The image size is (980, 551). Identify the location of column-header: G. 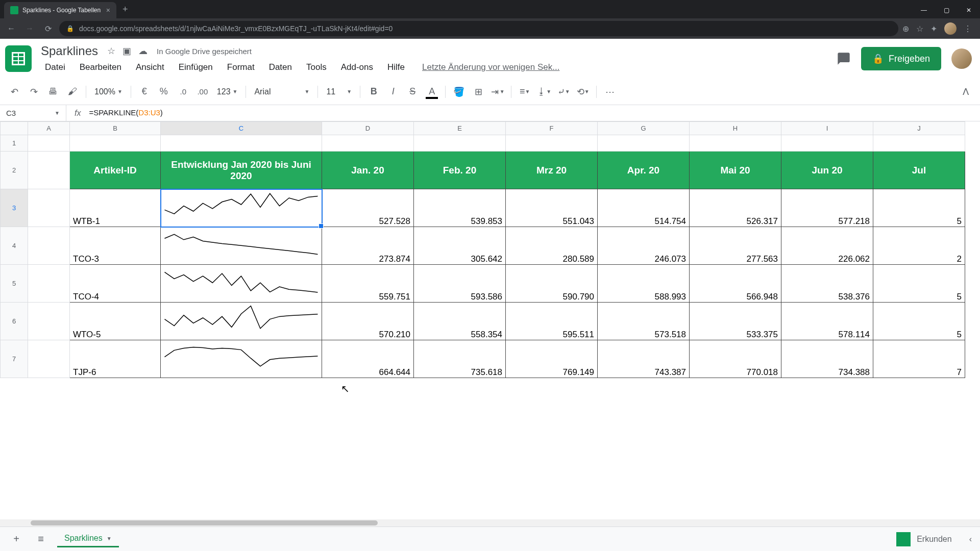
(644, 129).